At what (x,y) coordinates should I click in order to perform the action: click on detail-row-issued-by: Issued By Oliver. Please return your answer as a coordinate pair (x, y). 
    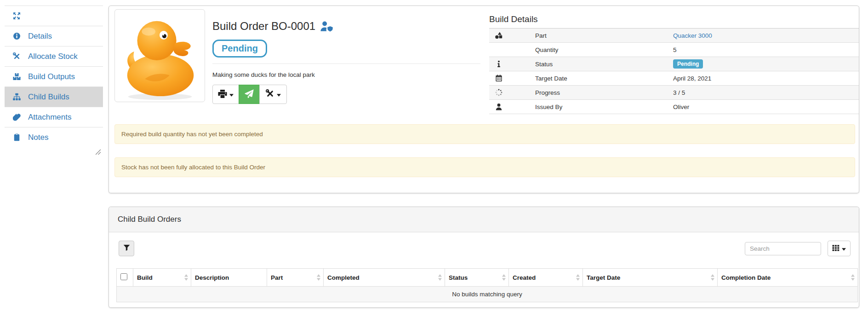
    Looking at the image, I should click on (674, 107).